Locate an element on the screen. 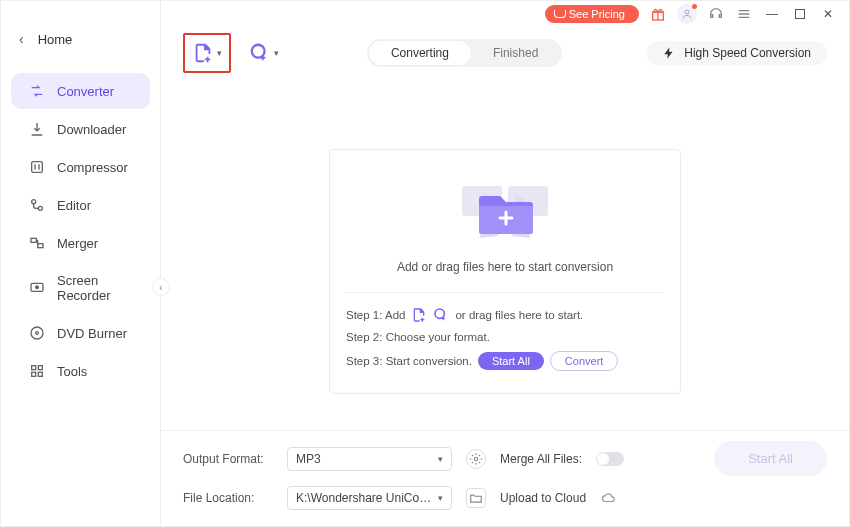 The image size is (850, 527). step2-text: Step 2: Choose your format. is located at coordinates (418, 337).